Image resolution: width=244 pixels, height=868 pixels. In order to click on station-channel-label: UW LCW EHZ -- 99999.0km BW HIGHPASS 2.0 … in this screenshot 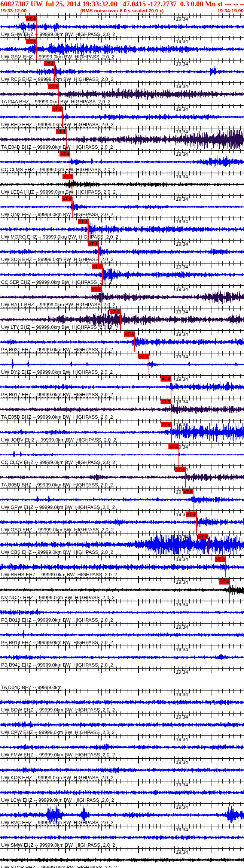, I will do `click(58, 800)`.